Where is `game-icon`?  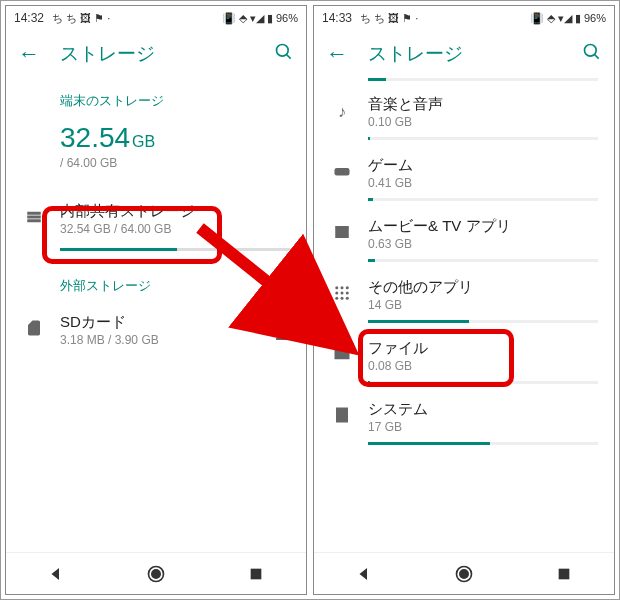 game-icon is located at coordinates (342, 173).